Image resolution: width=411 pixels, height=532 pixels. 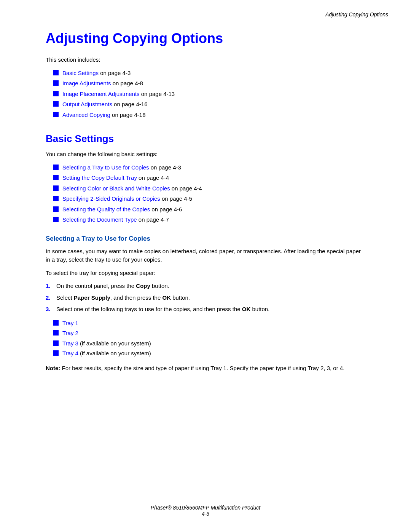 I want to click on toc-link-image-adjustments: Image Adjustments, so click(x=87, y=83).